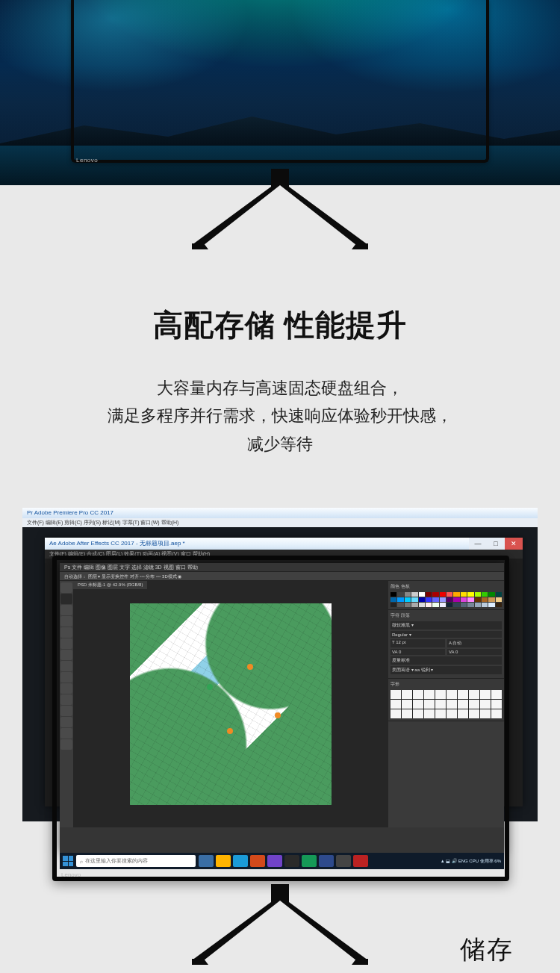  What do you see at coordinates (68, 861) in the screenshot?
I see `start-button` at bounding box center [68, 861].